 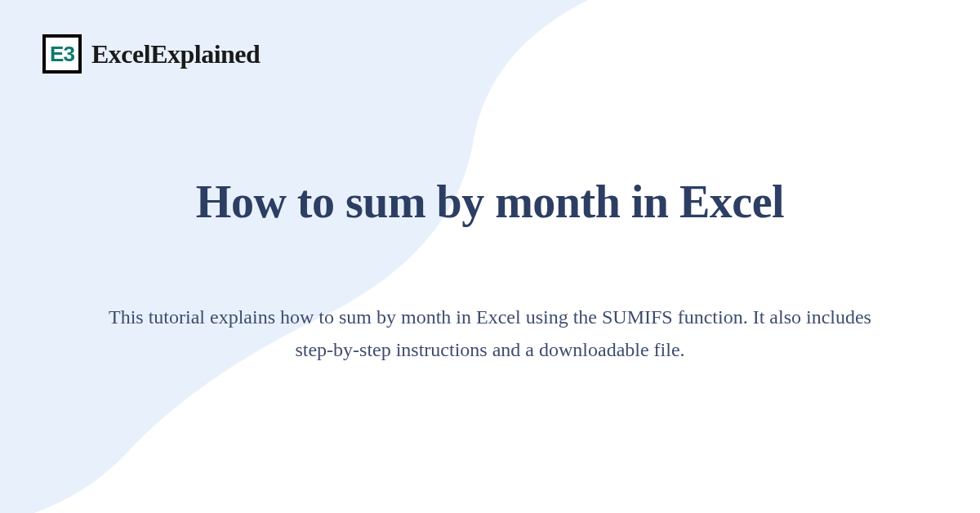 I want to click on logo: E3 ExcelExplained, so click(x=151, y=54).